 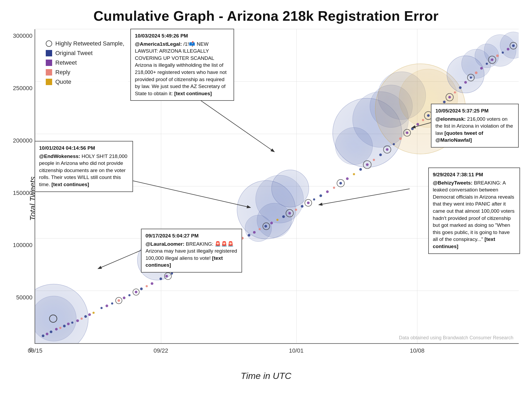 What do you see at coordinates (417, 351) in the screenshot?
I see `x-label-3: 10/08` at bounding box center [417, 351].